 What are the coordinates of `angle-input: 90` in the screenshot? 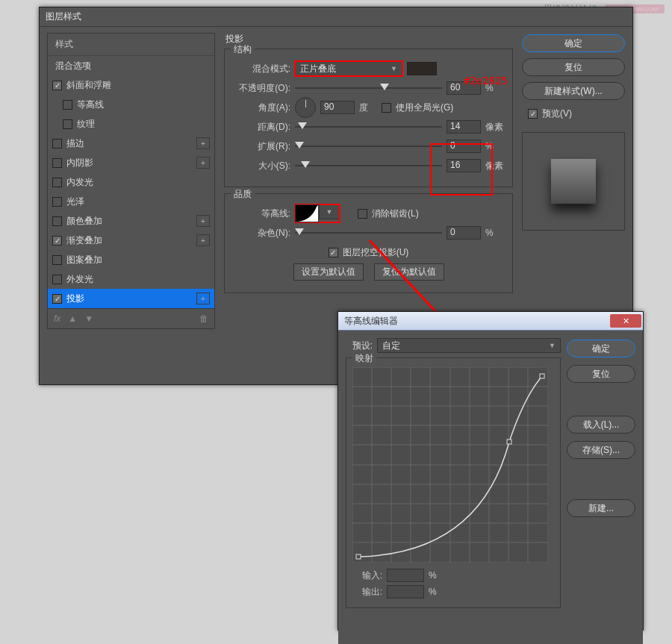 It's located at (337, 107).